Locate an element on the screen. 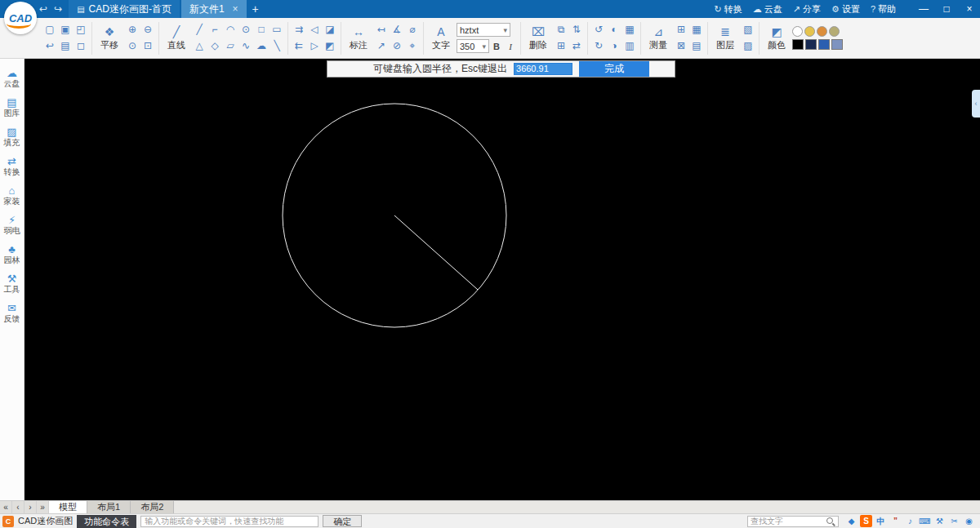  zoom-in-icon: ⊕ is located at coordinates (132, 29).